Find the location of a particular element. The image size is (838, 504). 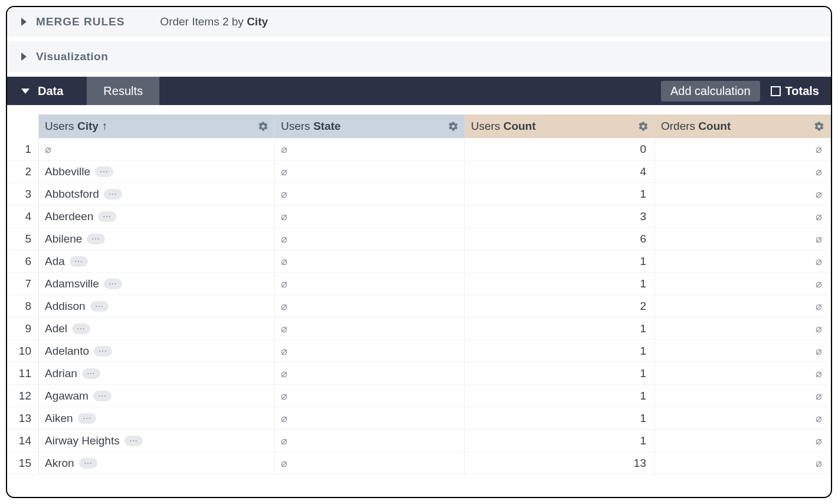

cell-users-count: 13 is located at coordinates (560, 463).